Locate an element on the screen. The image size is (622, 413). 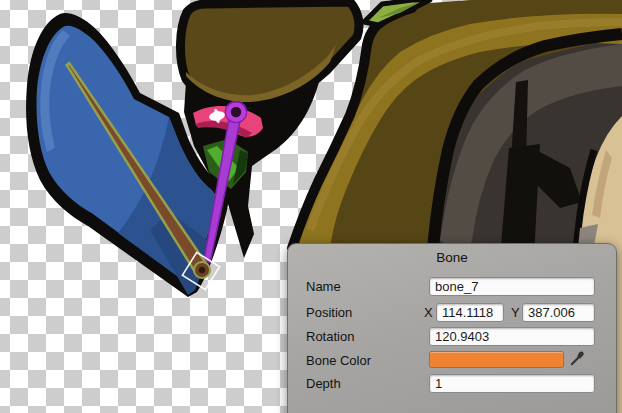
bone-color-label: Bone Color is located at coordinates (338, 360).